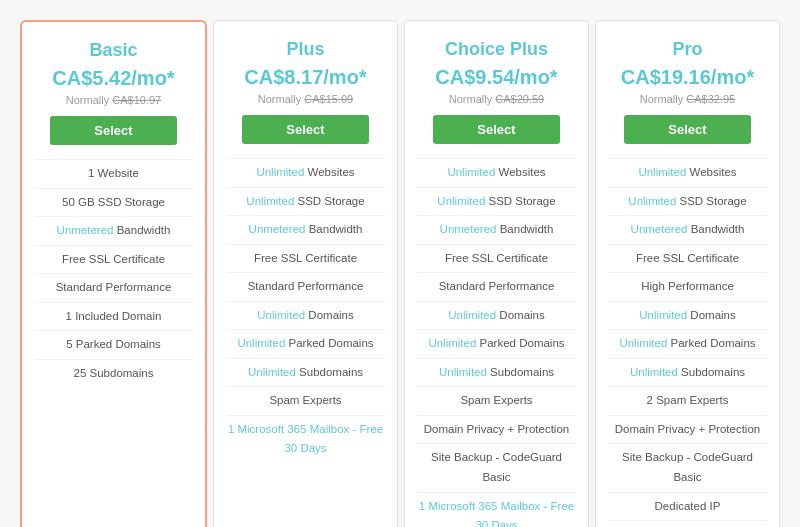 This screenshot has height=527, width=800. What do you see at coordinates (114, 374) in the screenshot?
I see `feature-item: 25 Subdomains` at bounding box center [114, 374].